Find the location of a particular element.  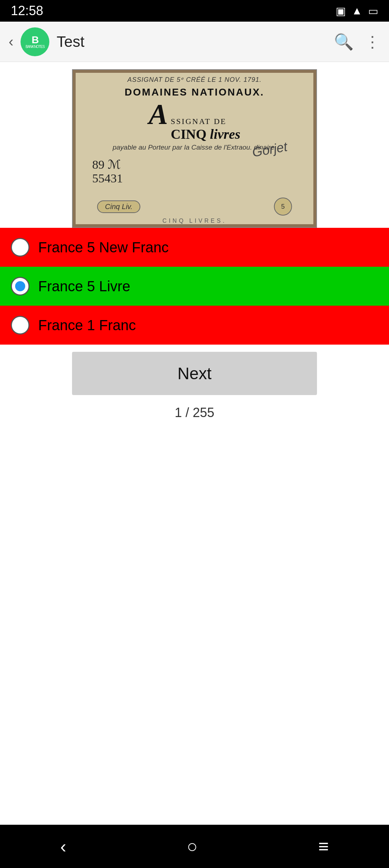

app-logo: BBANKNOTES is located at coordinates (35, 42).